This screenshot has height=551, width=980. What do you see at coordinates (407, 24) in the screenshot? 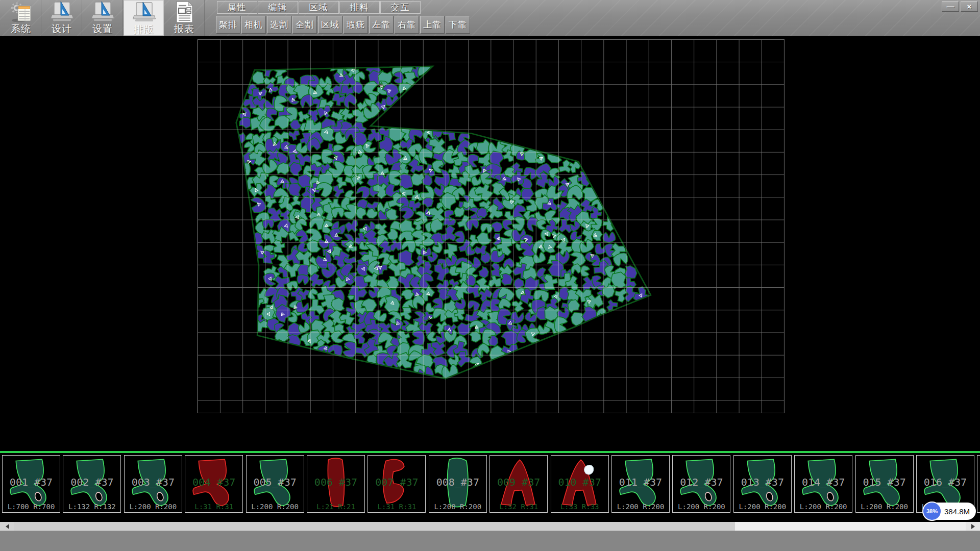
I see `action-button-8: 右靠` at bounding box center [407, 24].